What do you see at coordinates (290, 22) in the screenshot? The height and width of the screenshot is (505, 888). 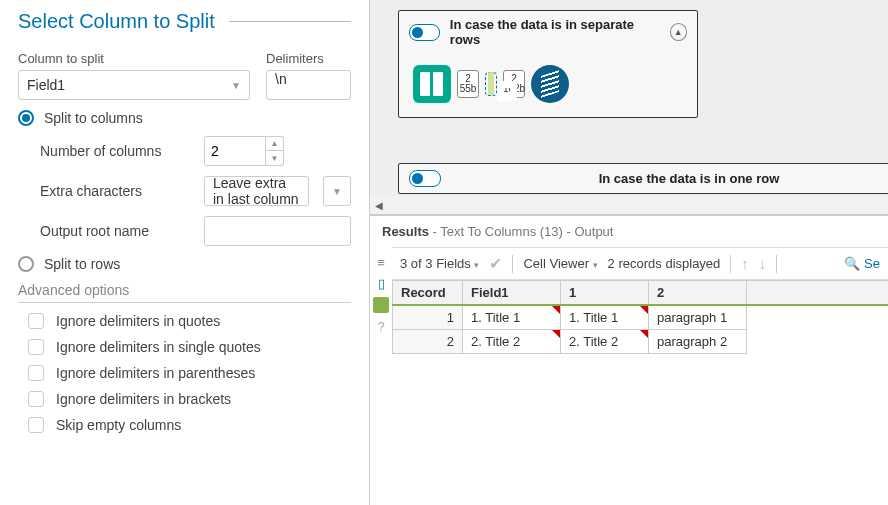 I see `title-divider` at bounding box center [290, 22].